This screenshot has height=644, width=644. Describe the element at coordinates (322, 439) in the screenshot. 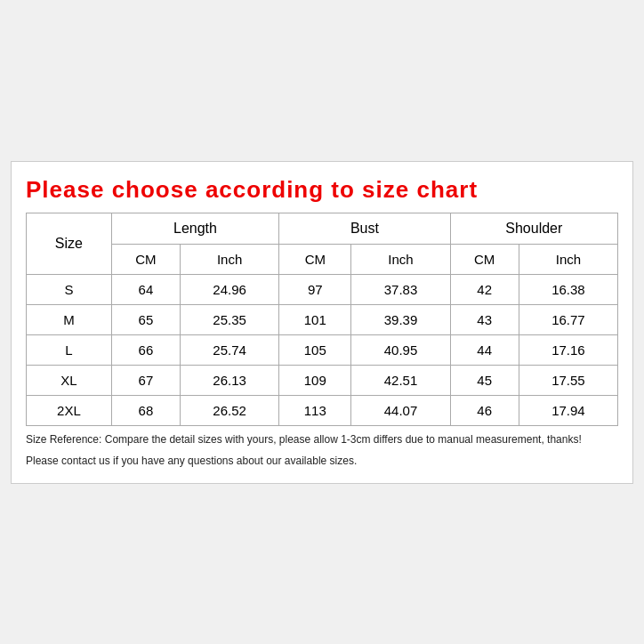

I see `note-1: Size Reference: Compare the detail sizes…` at that location.